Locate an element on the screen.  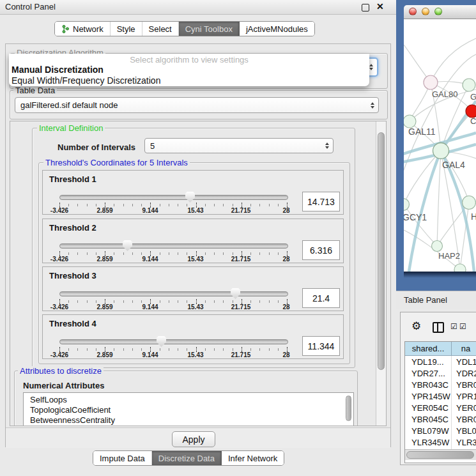
dropdown-option-equal-width: Equal Width/Frequency Discretization is located at coordinates (86, 81).